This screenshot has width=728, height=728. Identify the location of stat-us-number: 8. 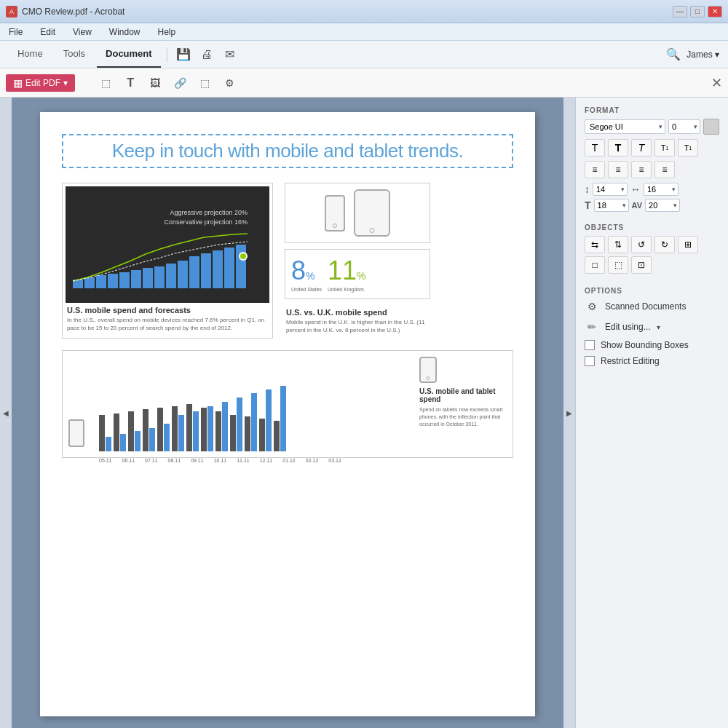
(298, 271).